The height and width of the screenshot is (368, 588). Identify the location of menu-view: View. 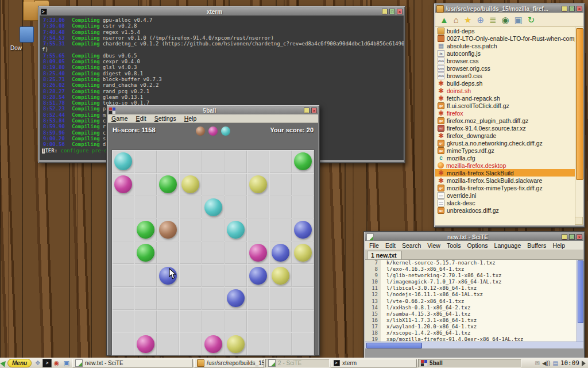
(434, 246).